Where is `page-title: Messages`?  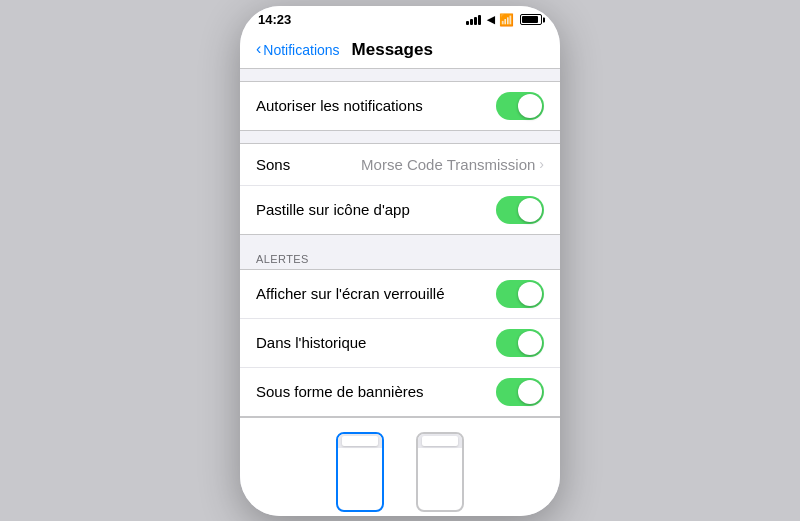 page-title: Messages is located at coordinates (392, 50).